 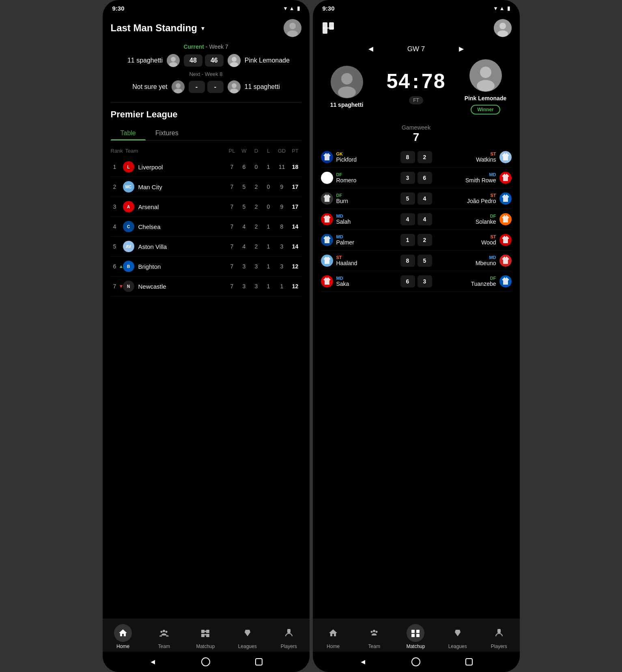 What do you see at coordinates (206, 115) in the screenshot?
I see `league-title: Premier League` at bounding box center [206, 115].